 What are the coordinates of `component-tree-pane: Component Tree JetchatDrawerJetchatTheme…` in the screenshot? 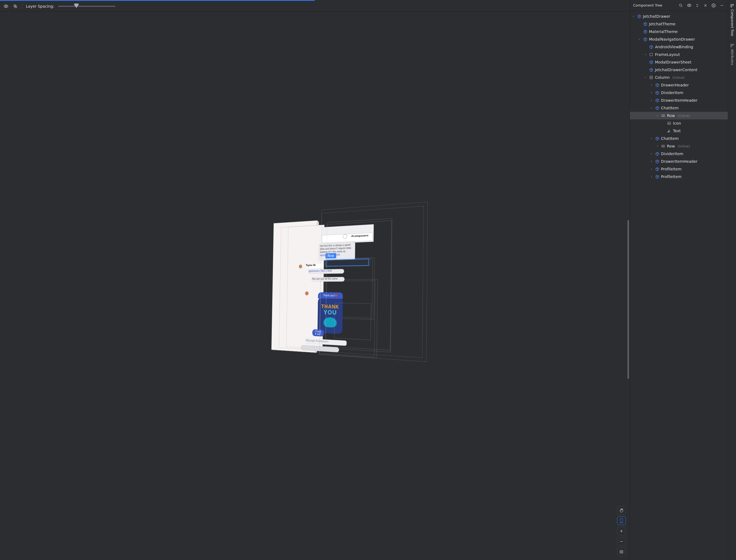 It's located at (679, 280).